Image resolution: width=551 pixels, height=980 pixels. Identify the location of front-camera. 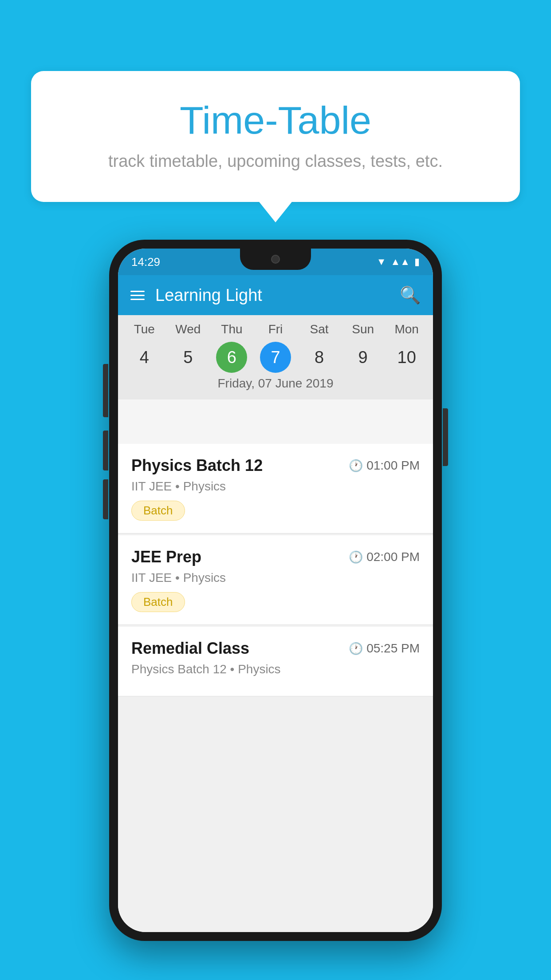
(276, 259).